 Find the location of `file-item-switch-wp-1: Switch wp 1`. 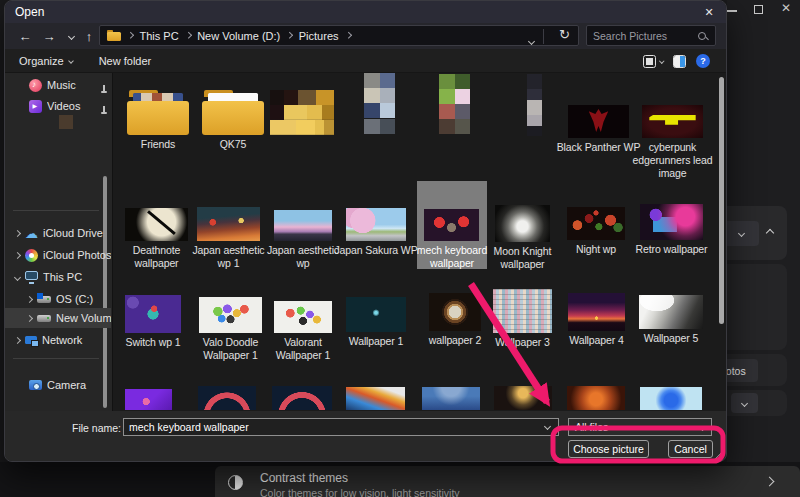

file-item-switch-wp-1: Switch wp 1 is located at coordinates (153, 322).